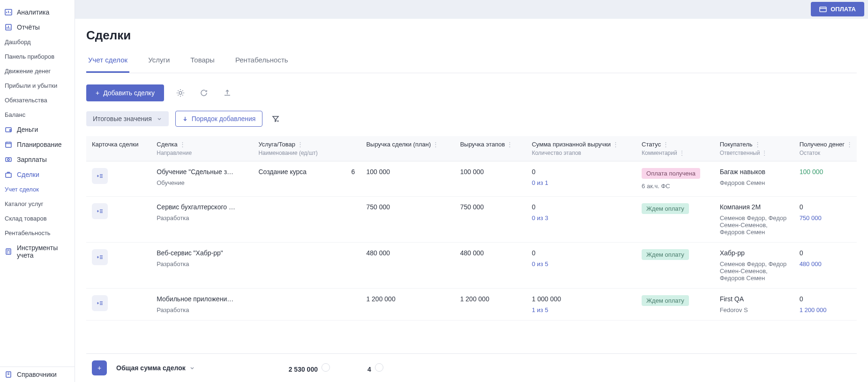 The height and width of the screenshot is (382, 868). Describe the element at coordinates (37, 56) in the screenshot. I see `sidebar-subitem: Панель приборов` at that location.